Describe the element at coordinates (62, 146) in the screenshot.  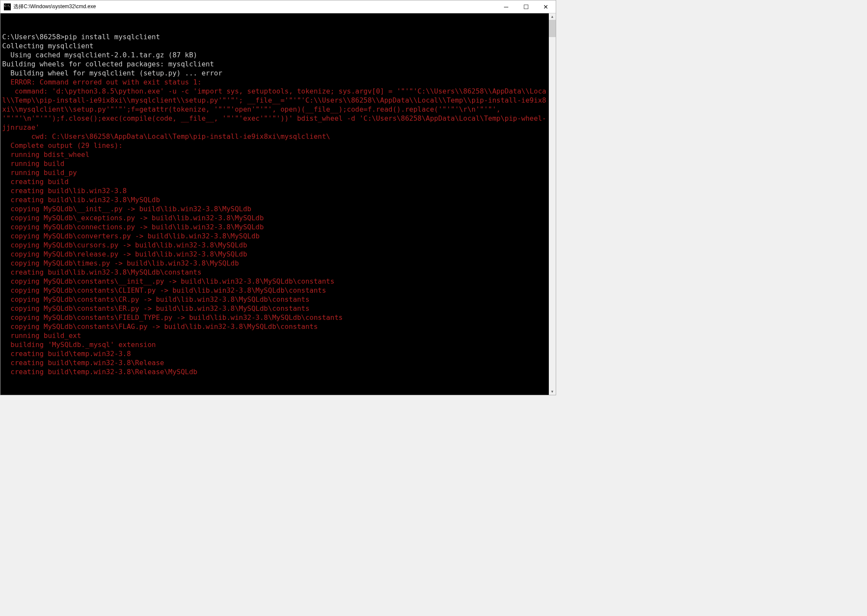
I see `error-line: Complete output (29 lines):` at that location.